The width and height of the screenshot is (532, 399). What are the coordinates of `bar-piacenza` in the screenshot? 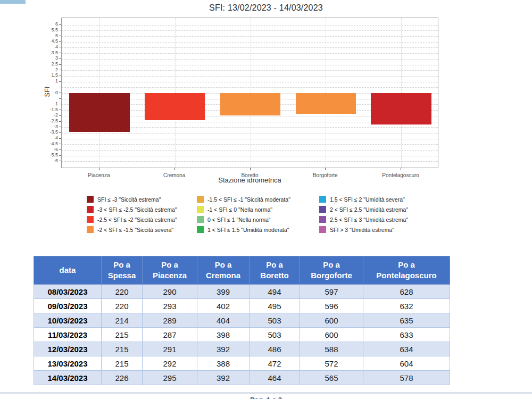 It's located at (99, 113).